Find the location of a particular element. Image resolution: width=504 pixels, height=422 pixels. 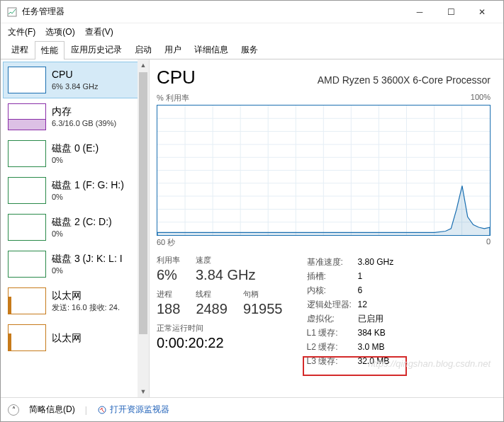

stat-value: 91955 is located at coordinates (263, 309).